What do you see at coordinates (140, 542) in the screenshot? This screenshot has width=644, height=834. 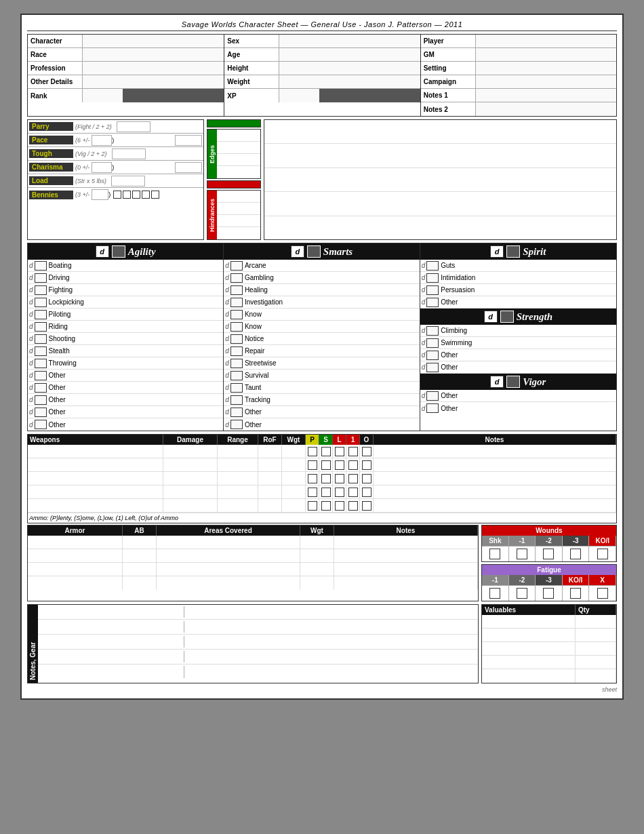 I see `a1-ab` at bounding box center [140, 542].